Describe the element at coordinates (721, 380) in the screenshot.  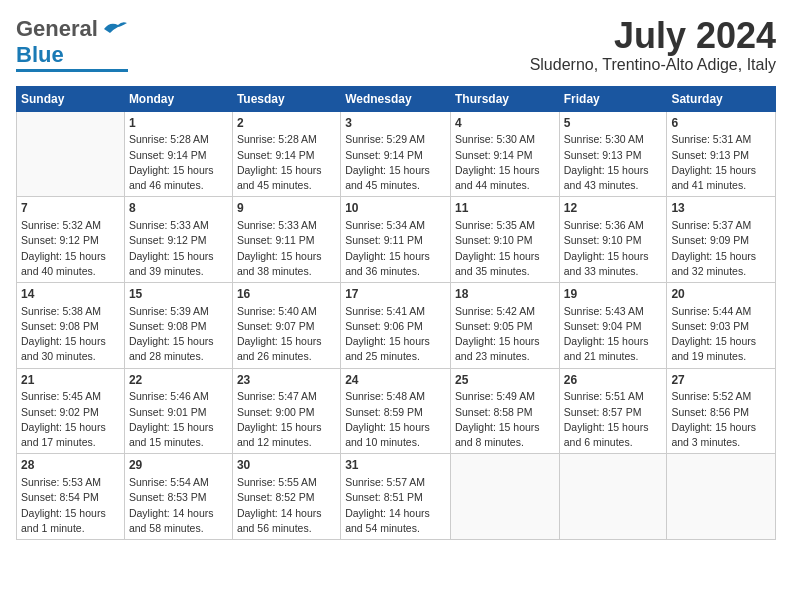
I see `day-number: 27` at that location.